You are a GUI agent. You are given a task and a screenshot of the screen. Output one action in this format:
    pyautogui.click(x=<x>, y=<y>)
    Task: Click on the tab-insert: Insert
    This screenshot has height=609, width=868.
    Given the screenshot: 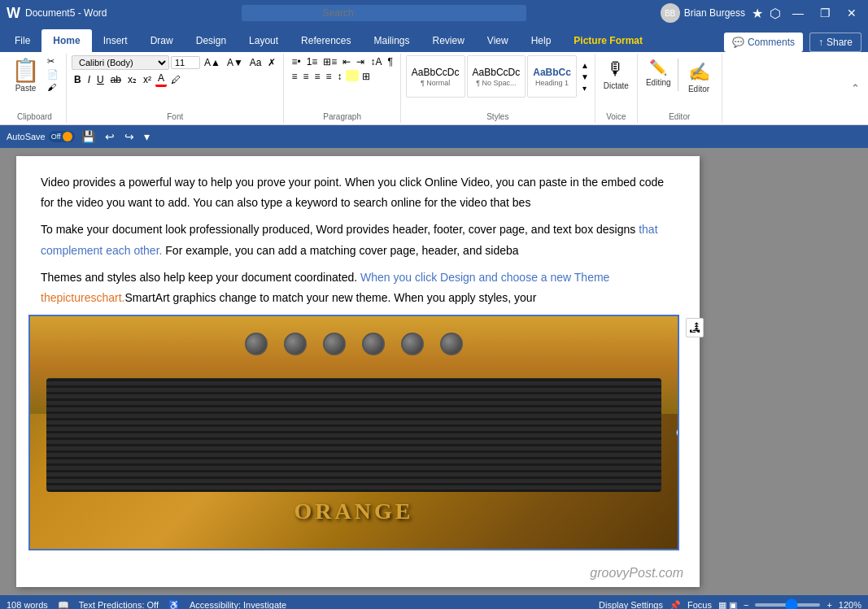 What is the action you would take?
    pyautogui.click(x=116, y=41)
    